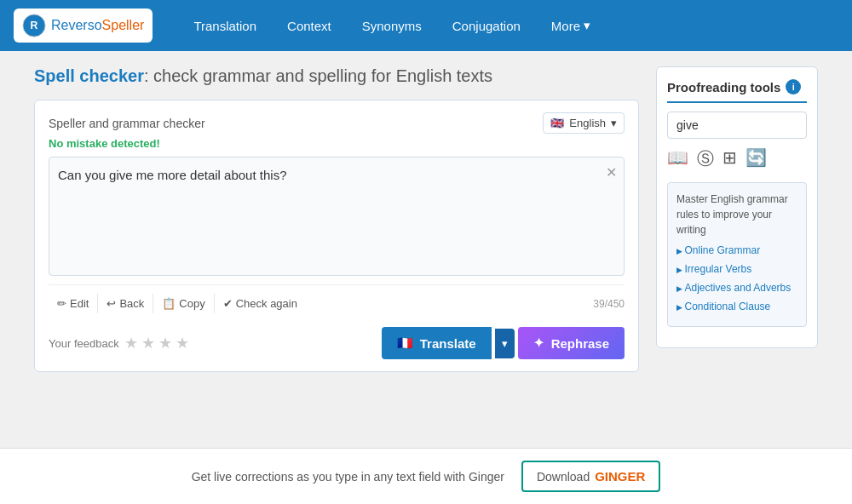 The image size is (852, 504). Describe the element at coordinates (165, 343) in the screenshot. I see `star-3: ★` at that location.